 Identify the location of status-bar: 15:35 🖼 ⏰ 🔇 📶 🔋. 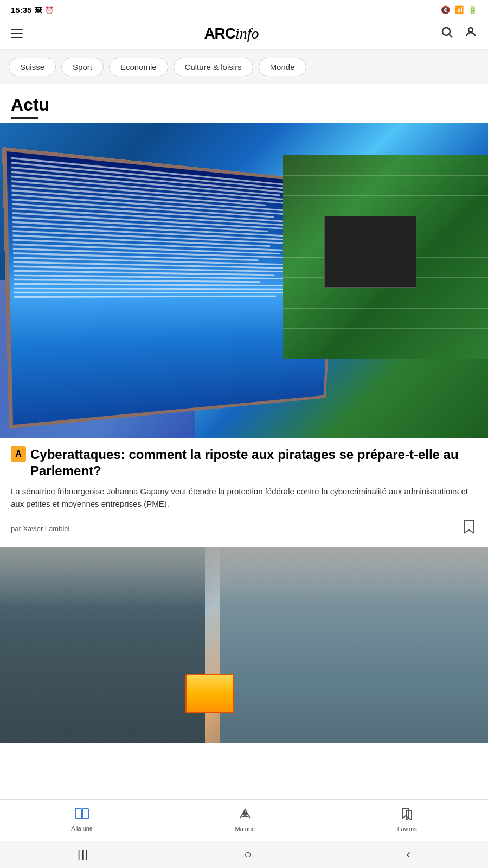
(244, 10).